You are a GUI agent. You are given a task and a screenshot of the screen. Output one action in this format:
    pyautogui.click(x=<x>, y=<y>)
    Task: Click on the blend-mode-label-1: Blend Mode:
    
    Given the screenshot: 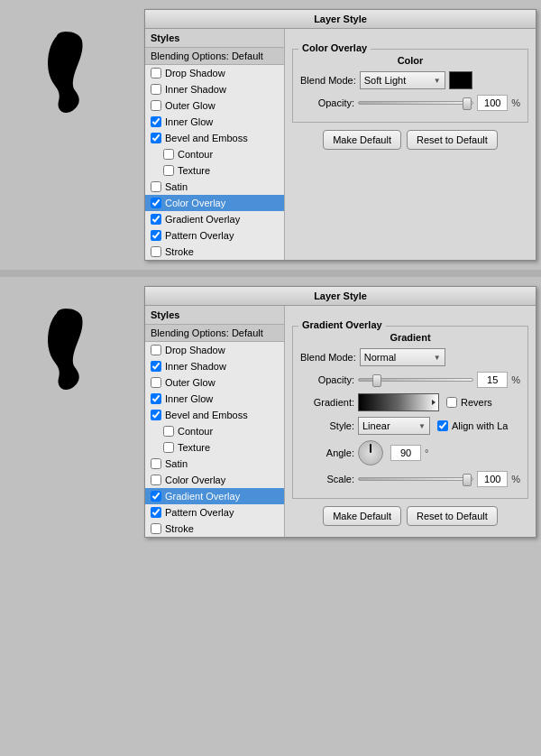 What is the action you would take?
    pyautogui.click(x=328, y=80)
    